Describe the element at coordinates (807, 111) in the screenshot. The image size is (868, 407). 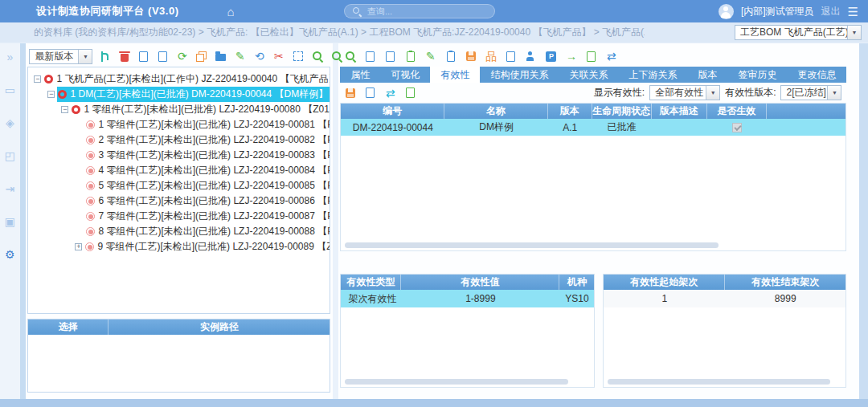
I see `column-header` at that location.